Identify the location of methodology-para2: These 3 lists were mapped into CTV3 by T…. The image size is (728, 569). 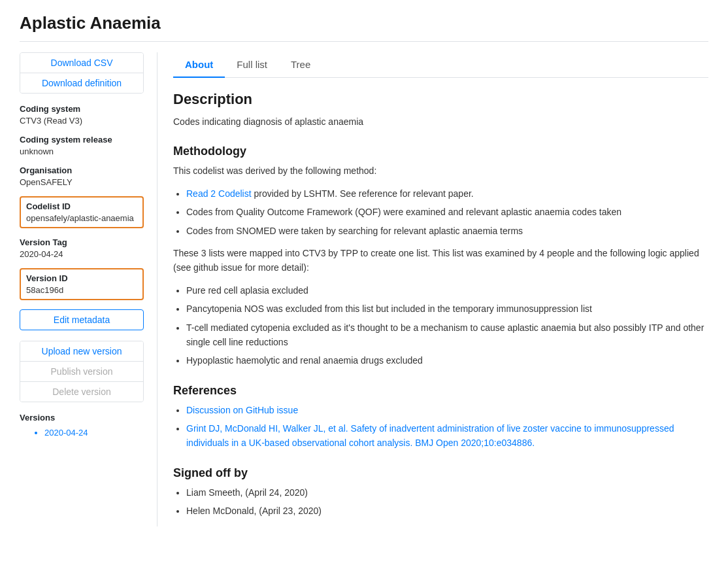
(440, 260).